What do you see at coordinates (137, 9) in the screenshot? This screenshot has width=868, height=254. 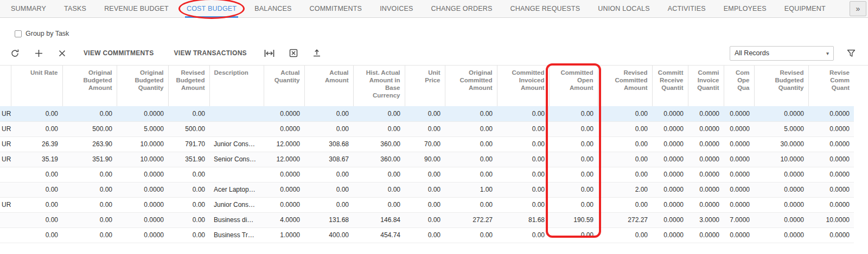 I see `tab-revenue-budget: REVENUE BUDGET` at bounding box center [137, 9].